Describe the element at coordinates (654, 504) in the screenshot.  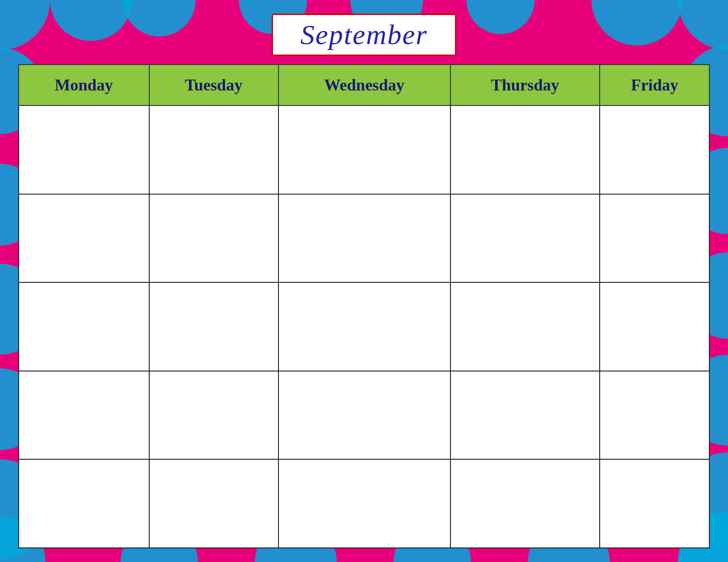
I see `week5-friday` at that location.